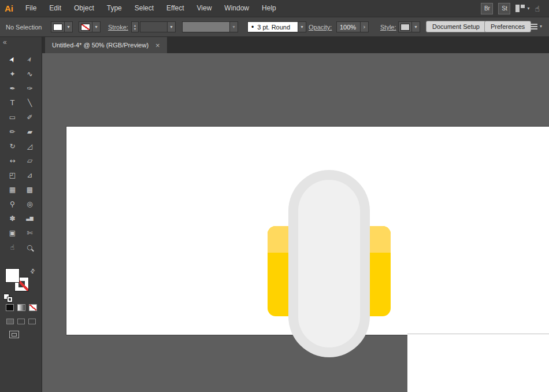  I want to click on document-tab-title: Untitled-4* @ 50% (RGB/Preview), so click(101, 45).